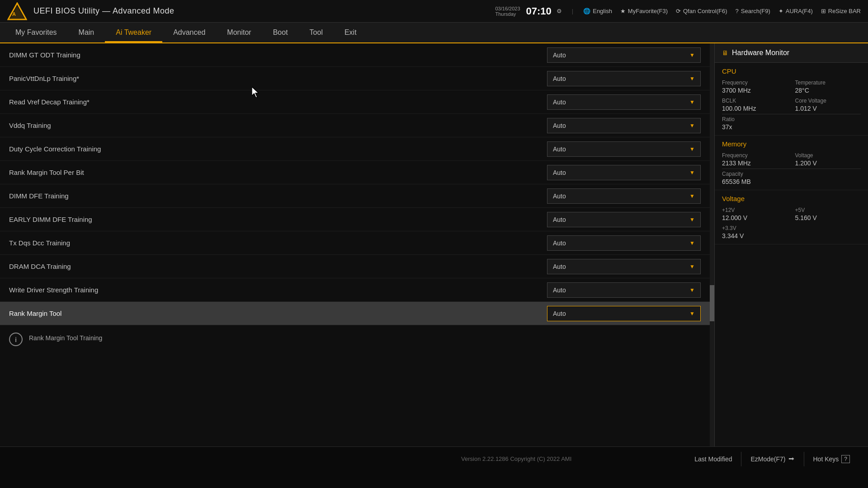  Describe the element at coordinates (355, 149) in the screenshot. I see `table-row: Duty Cycle Correction Training Auto ▼` at that location.